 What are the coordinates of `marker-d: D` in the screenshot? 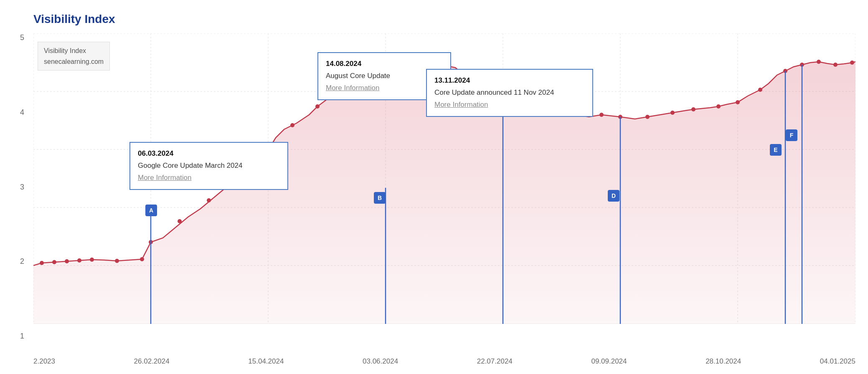 It's located at (614, 196).